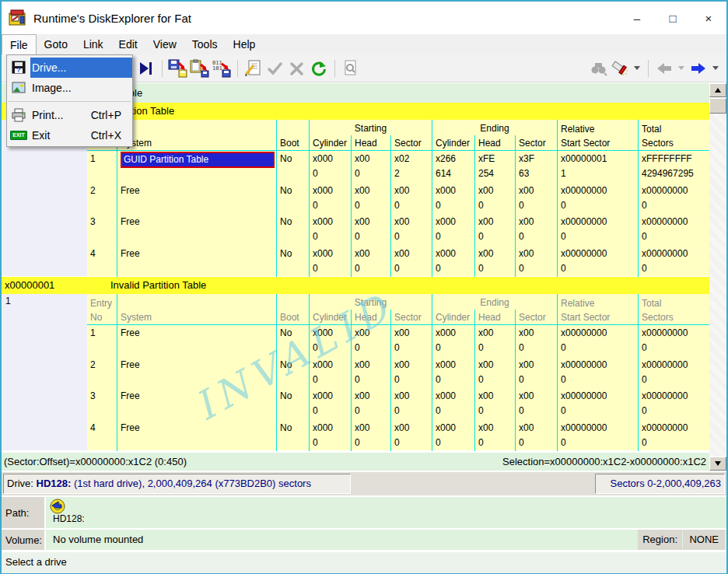  What do you see at coordinates (319, 68) in the screenshot?
I see `undo-button` at bounding box center [319, 68].